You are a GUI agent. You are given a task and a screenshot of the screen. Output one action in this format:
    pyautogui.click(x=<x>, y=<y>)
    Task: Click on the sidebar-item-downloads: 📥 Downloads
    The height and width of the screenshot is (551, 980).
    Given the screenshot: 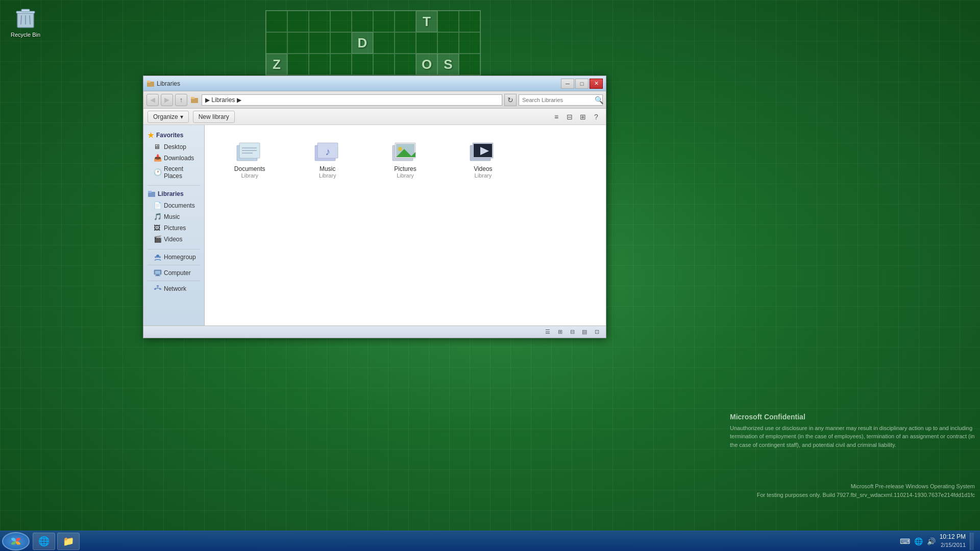 What is the action you would take?
    pyautogui.click(x=174, y=158)
    